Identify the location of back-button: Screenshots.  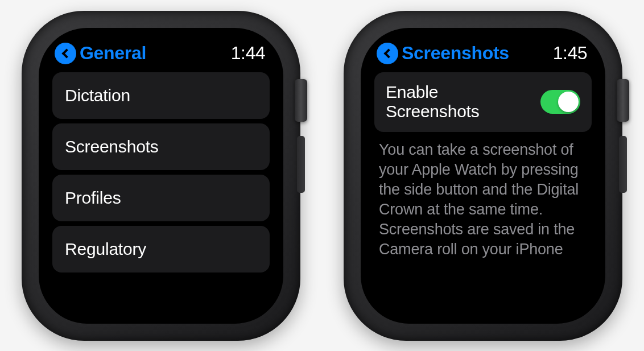
(443, 53).